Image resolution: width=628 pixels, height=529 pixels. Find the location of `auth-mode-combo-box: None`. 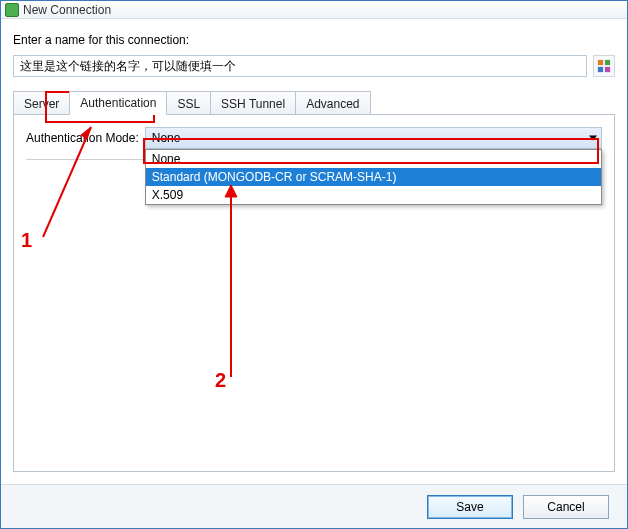

auth-mode-combo-box: None is located at coordinates (374, 138).